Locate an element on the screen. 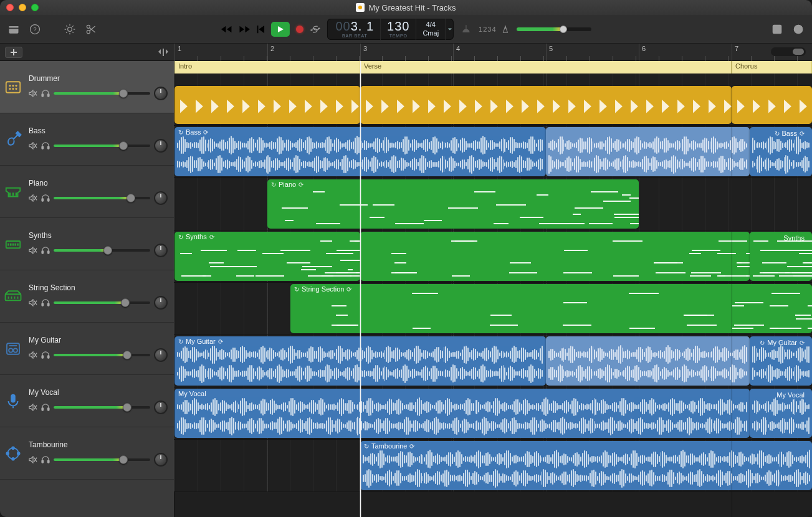  region-bass-2: ↻Bass ⟳ is located at coordinates (781, 152).